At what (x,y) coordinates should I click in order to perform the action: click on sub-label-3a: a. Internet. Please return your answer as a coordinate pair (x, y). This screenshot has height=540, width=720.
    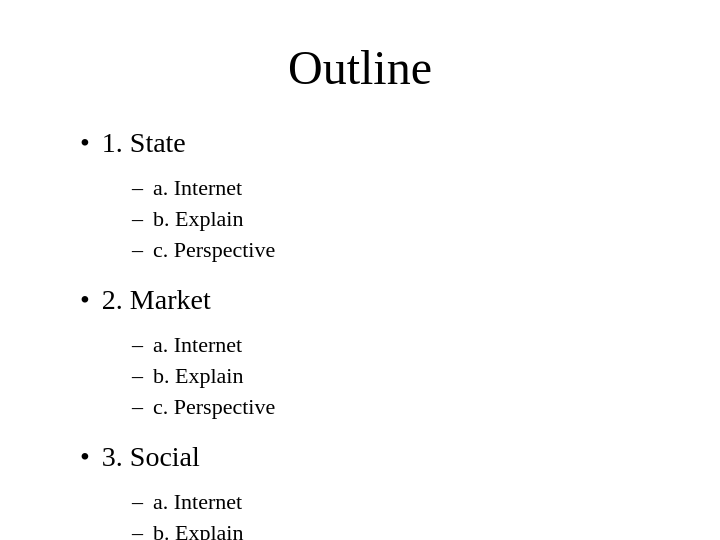
    Looking at the image, I should click on (198, 502).